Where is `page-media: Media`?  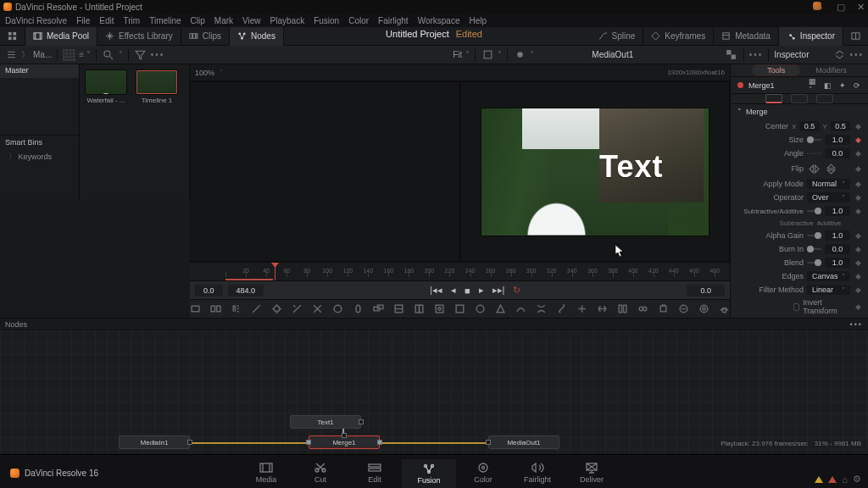
page-media: Media is located at coordinates (266, 473).